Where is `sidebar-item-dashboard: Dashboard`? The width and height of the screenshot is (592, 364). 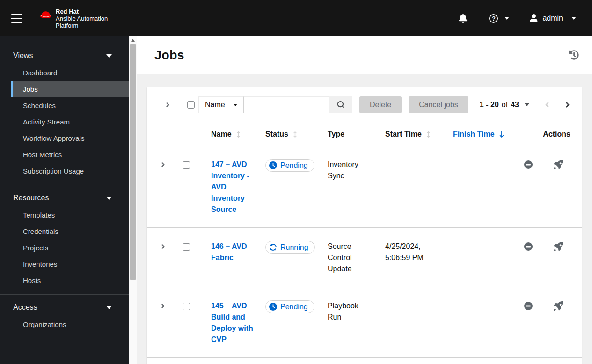
sidebar-item-dashboard: Dashboard is located at coordinates (70, 73).